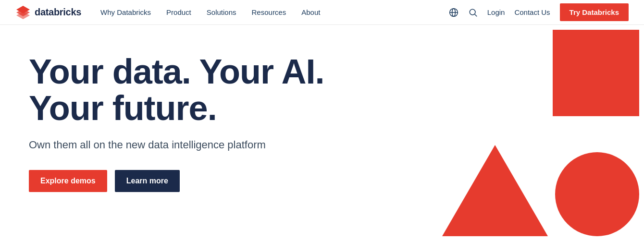 The image size is (644, 241). I want to click on nav-why-databricks: Why Databricks, so click(126, 12).